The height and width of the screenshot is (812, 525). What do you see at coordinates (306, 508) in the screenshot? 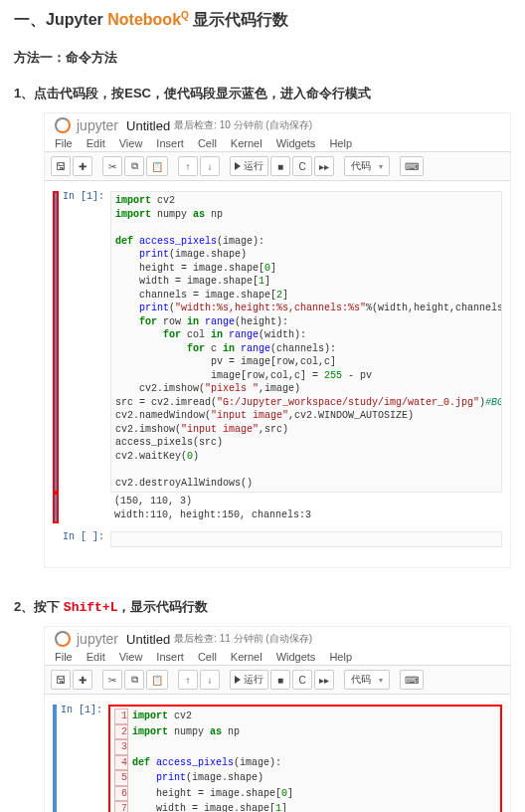
I see `cell-output: (150, 110, 3) width:110, height:150, cha…` at bounding box center [306, 508].